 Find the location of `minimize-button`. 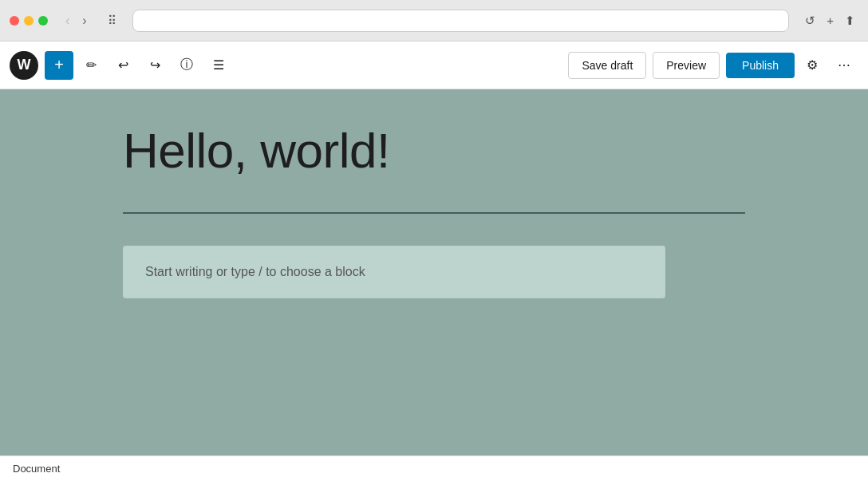

minimize-button is located at coordinates (29, 21).